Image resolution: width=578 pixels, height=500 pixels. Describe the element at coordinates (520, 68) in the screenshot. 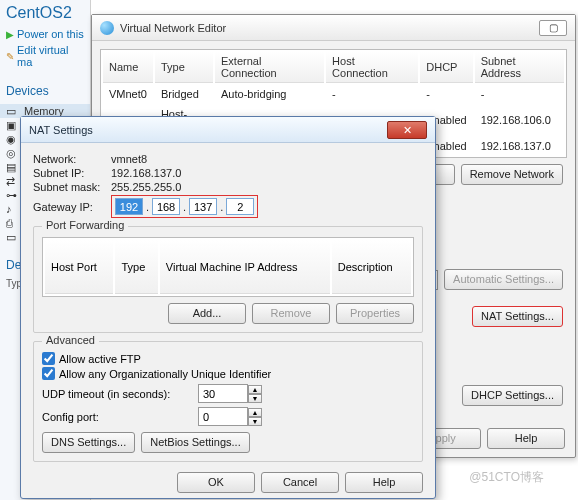

I see `col-subnet: Subnet Address` at that location.